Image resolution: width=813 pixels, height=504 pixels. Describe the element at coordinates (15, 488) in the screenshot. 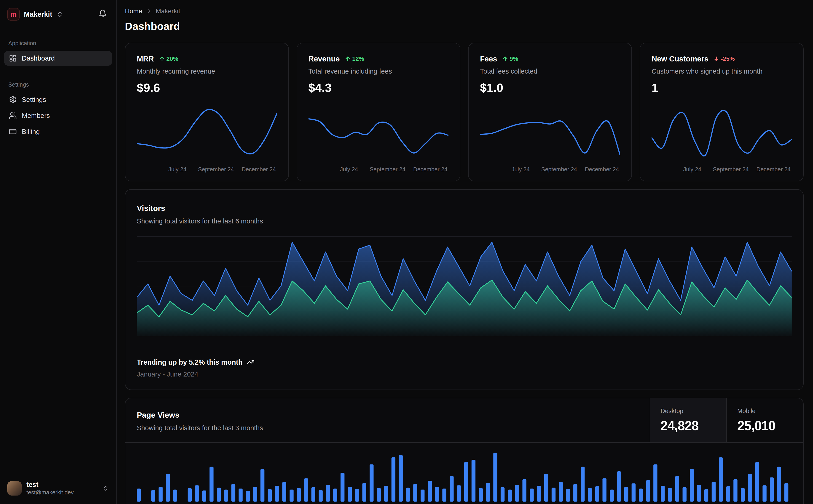

I see `avatar` at that location.